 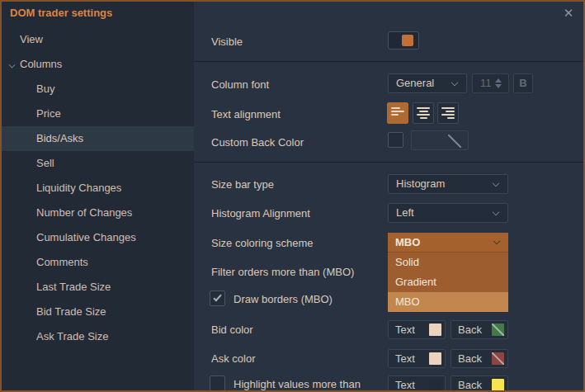 I want to click on checkmark-icon, so click(x=217, y=297).